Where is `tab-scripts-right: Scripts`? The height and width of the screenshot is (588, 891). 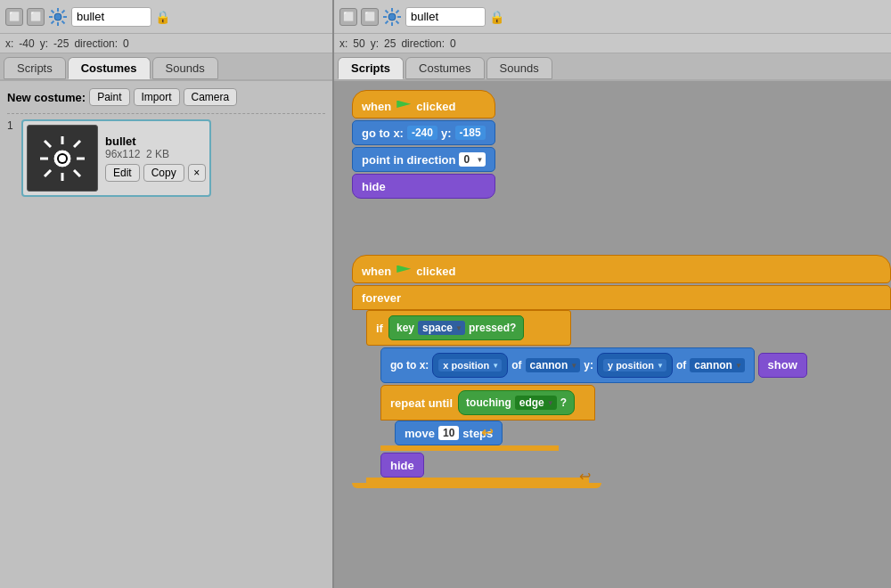 tab-scripts-right: Scripts is located at coordinates (371, 68).